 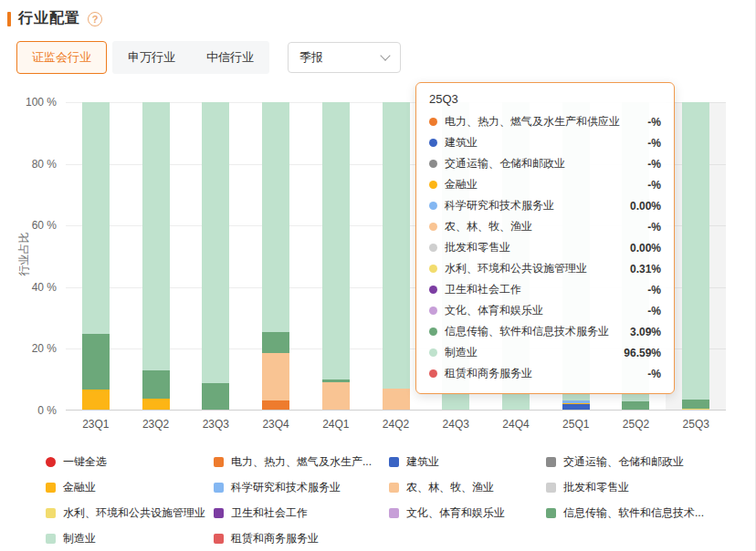 I want to click on legend-item: 文化、体育和娱乐业, so click(x=467, y=513).